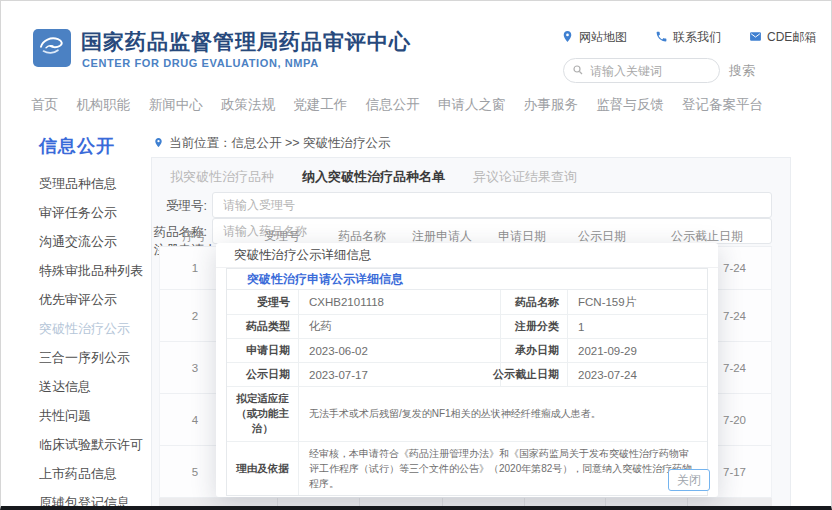 This screenshot has width=832, height=510. I want to click on sitemap-label: 网站地图, so click(603, 38).